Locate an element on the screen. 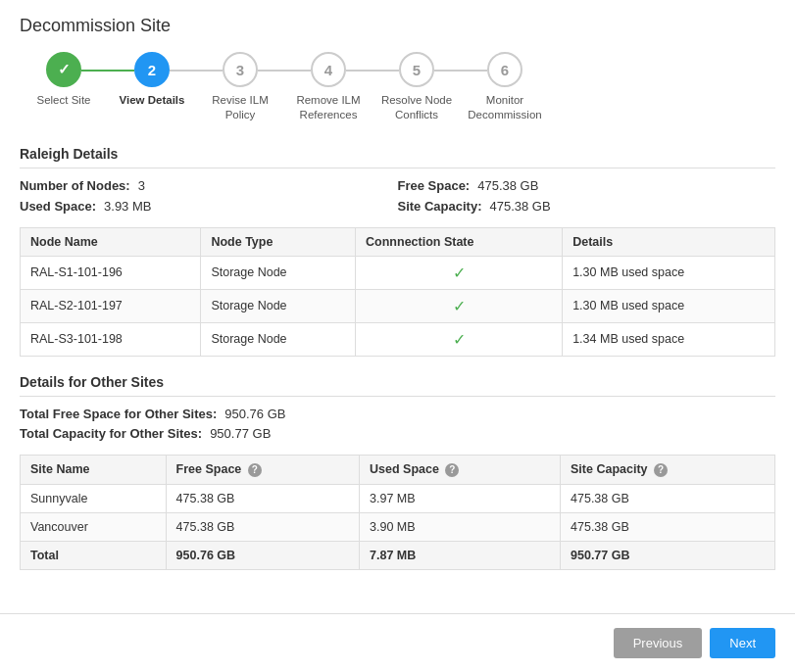 This screenshot has height=672, width=795. step-5-label: Resolve NodeConflicts is located at coordinates (417, 108).